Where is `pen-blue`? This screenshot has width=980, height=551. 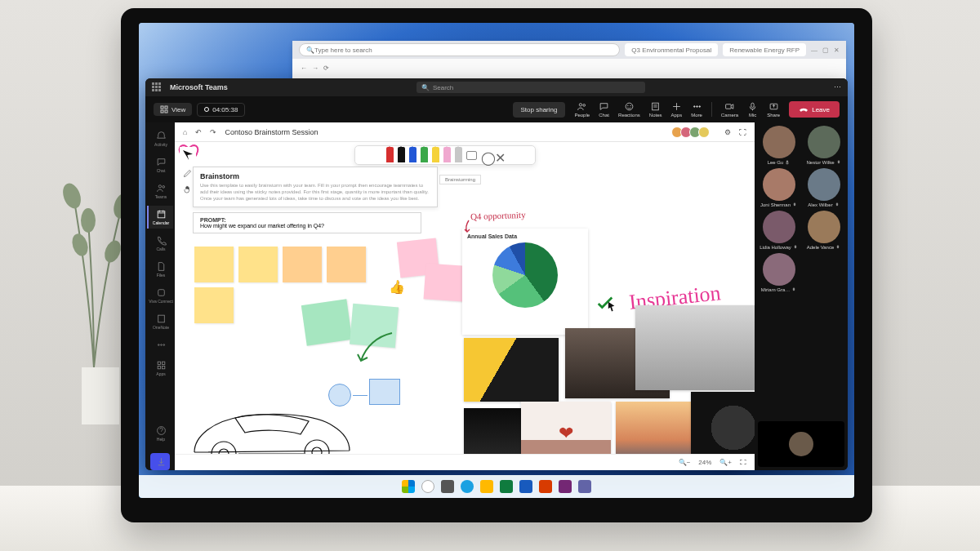
pen-blue is located at coordinates (413, 155).